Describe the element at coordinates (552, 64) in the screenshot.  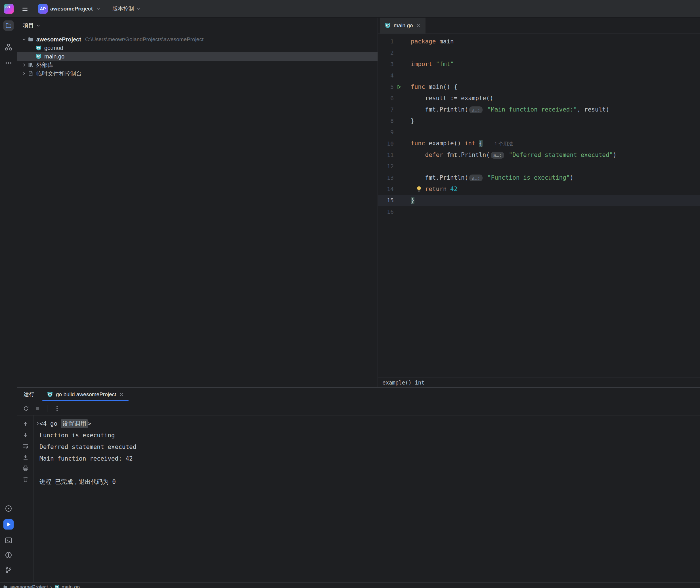
I see `code-text: import "fmt"` at that location.